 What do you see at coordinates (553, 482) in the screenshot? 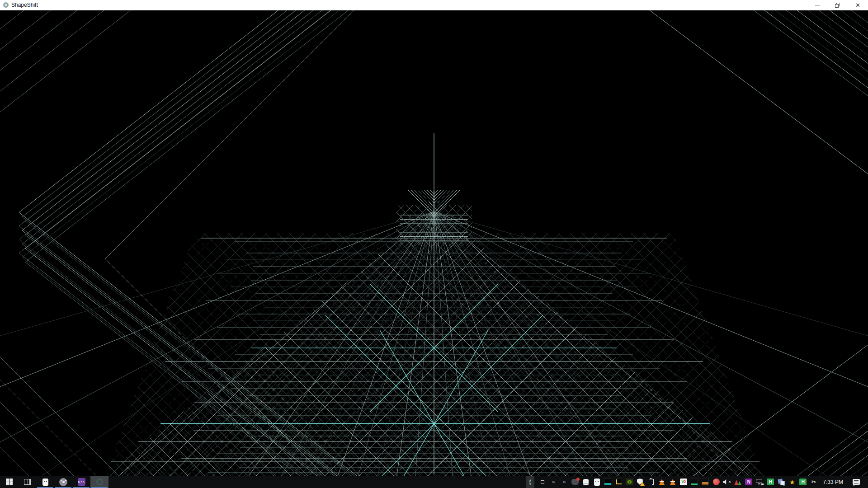
I see `tray-overflow-chevron-1: »` at bounding box center [553, 482].